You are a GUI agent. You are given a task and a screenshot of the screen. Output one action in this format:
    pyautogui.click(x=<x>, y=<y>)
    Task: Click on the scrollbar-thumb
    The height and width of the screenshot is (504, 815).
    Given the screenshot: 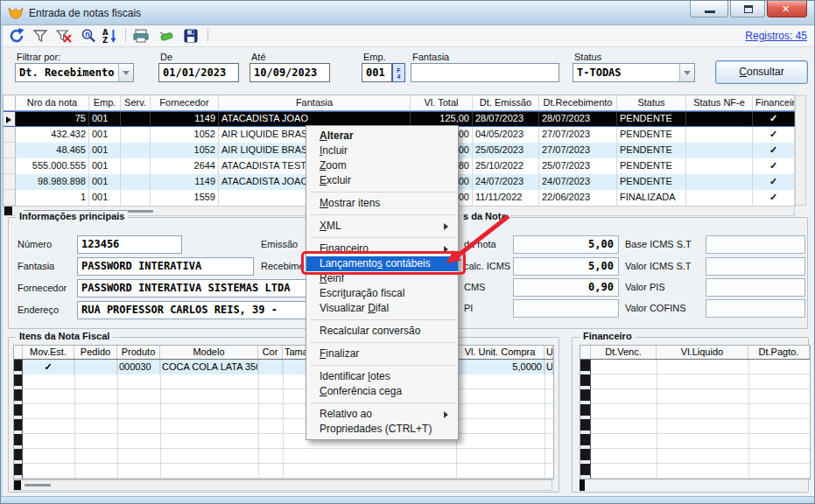 What is the action you would take?
    pyautogui.click(x=38, y=485)
    